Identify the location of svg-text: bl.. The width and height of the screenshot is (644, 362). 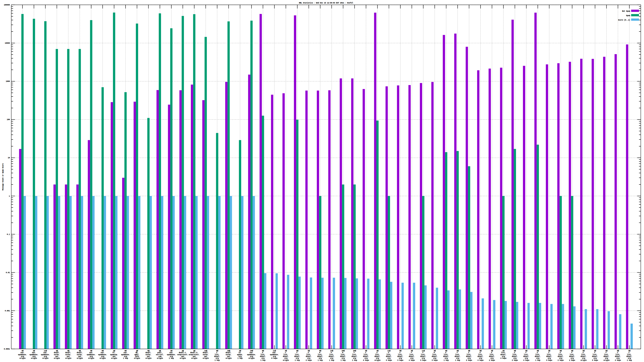
(114, 353).